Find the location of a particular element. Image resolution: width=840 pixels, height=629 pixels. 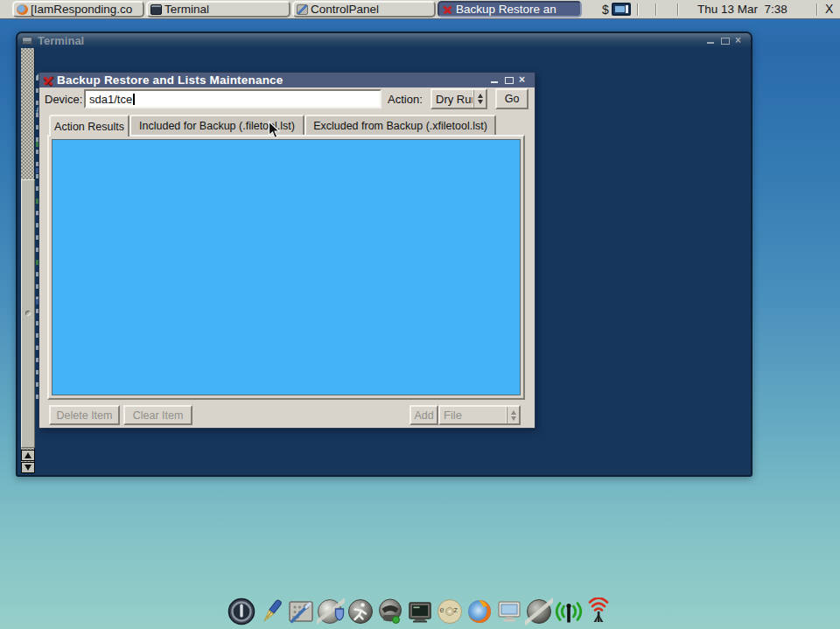

dialer-icon is located at coordinates (390, 611).